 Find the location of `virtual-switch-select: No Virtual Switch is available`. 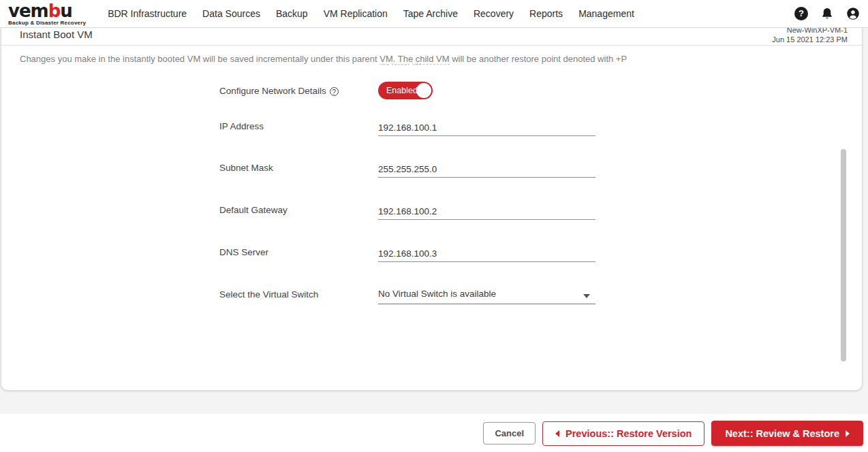

virtual-switch-select: No Virtual Switch is available is located at coordinates (486, 296).